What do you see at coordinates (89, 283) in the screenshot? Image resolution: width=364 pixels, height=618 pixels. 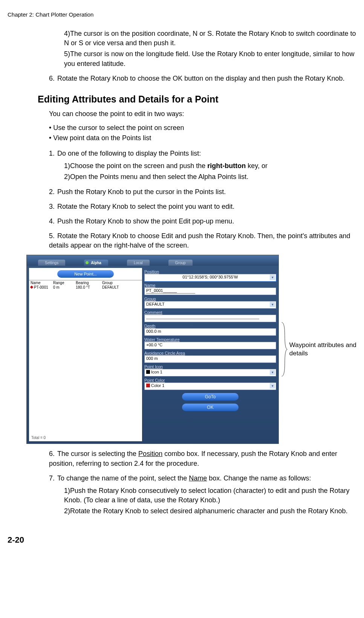 I see `col-bearing: Bearing` at bounding box center [89, 283].